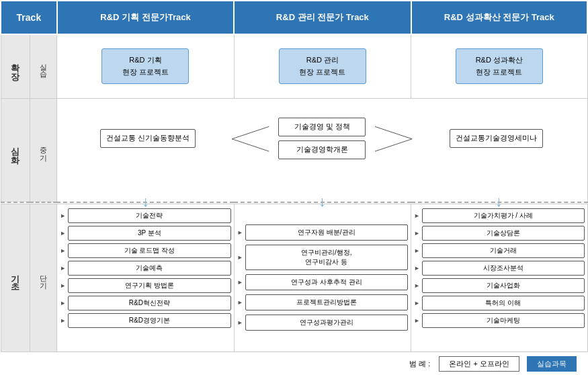  What do you see at coordinates (15, 151) in the screenshot?
I see `deepening-main-label: 심화` at bounding box center [15, 151].